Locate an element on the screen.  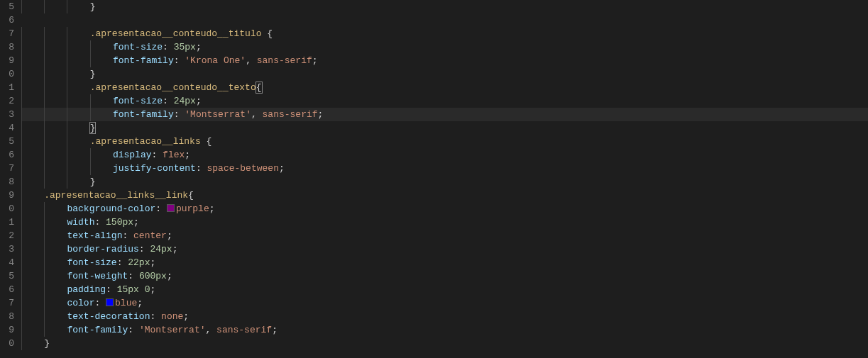
line-number: 3 is located at coordinates (7, 115).